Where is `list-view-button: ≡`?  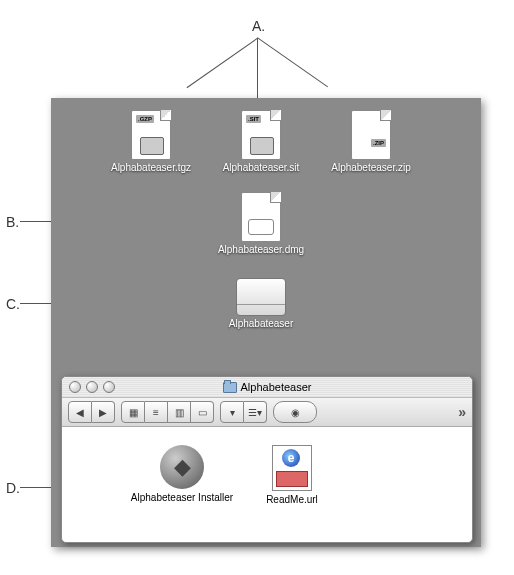
list-view-button: ≡ is located at coordinates (156, 412).